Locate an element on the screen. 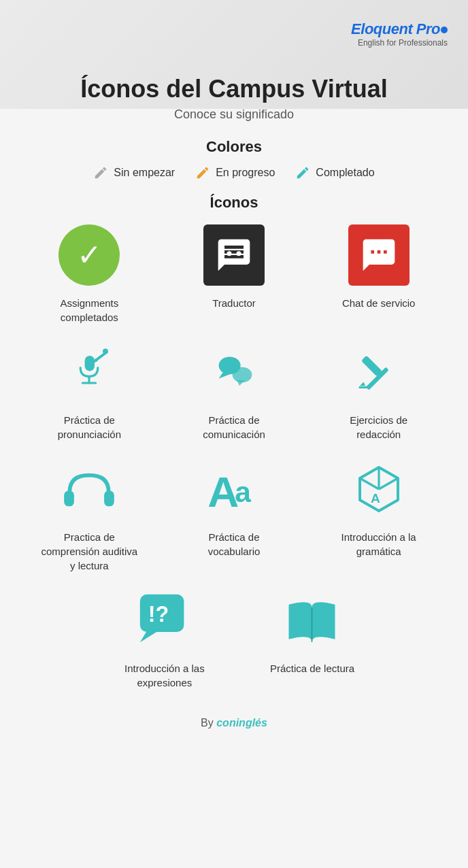 This screenshot has height=868, width=468. red-chat-icon is located at coordinates (379, 255).